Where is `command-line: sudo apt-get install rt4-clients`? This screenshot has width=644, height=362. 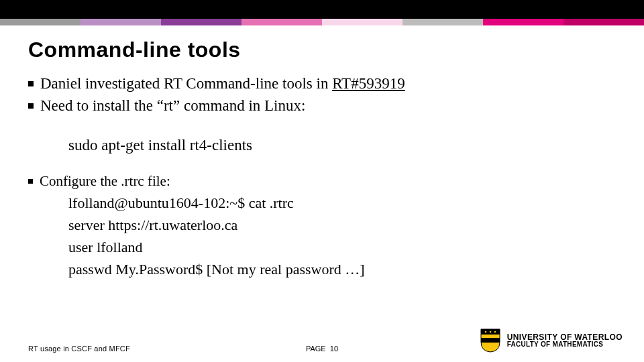 command-line: sudo apt-get install rt4-clients is located at coordinates (356, 146).